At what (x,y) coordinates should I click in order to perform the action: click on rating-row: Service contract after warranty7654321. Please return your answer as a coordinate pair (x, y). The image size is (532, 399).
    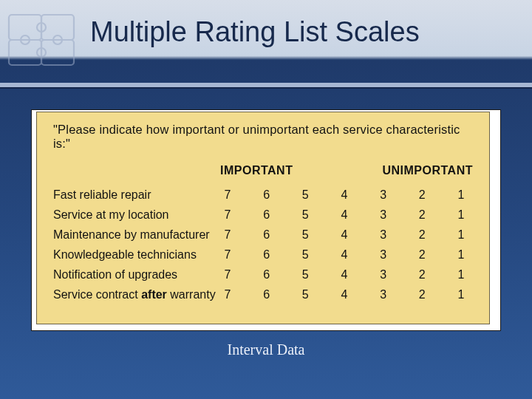
    Looking at the image, I should click on (263, 294).